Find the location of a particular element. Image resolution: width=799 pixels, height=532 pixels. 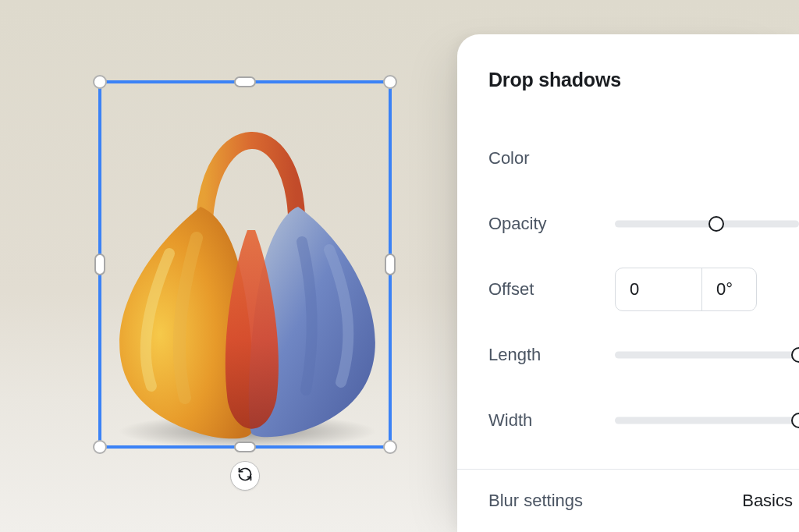

panel-title: Drop shadows is located at coordinates (644, 80).